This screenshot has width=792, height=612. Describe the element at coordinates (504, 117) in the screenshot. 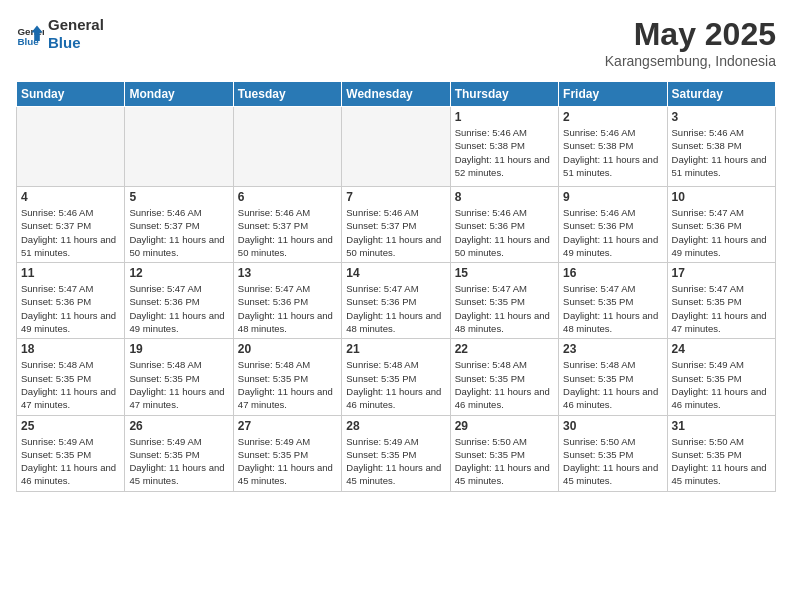

I see `day-number: 1` at that location.